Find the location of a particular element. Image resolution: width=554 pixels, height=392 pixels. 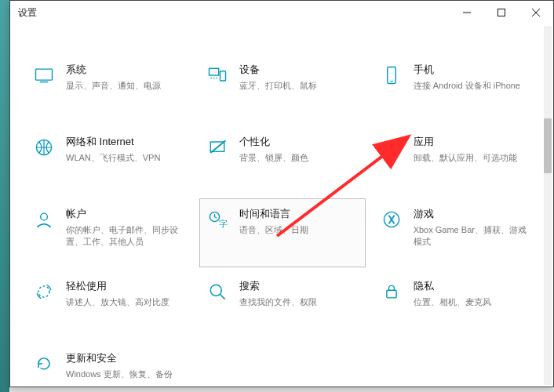

tile-title: 隐私 is located at coordinates (472, 286).